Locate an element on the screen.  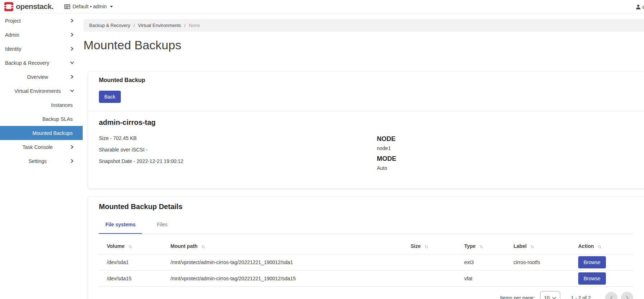
column-header-size: Size↑↓ is located at coordinates (429, 244).